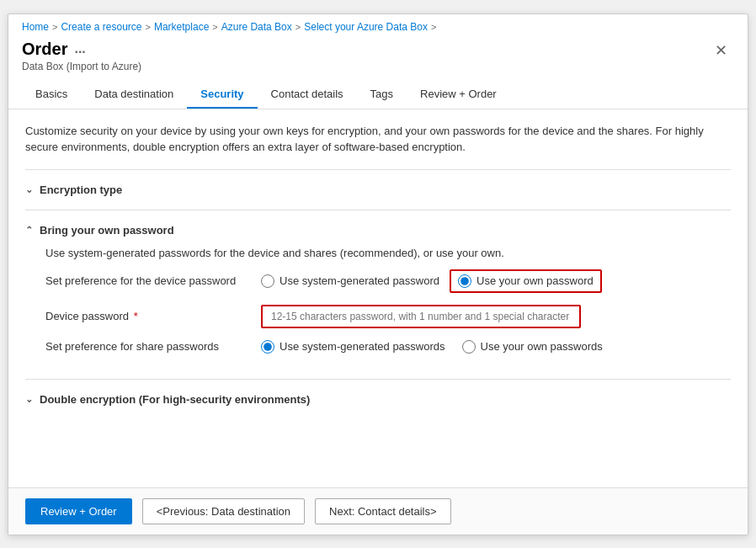  I want to click on window-header: Order ... Data Box (Import to Azure) ✕, so click(378, 56).